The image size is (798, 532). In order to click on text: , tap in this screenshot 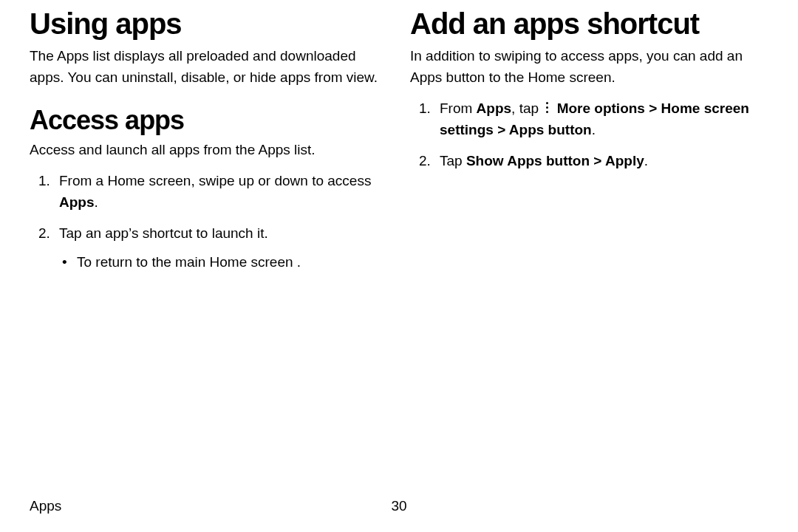, I will do `click(527, 108)`.